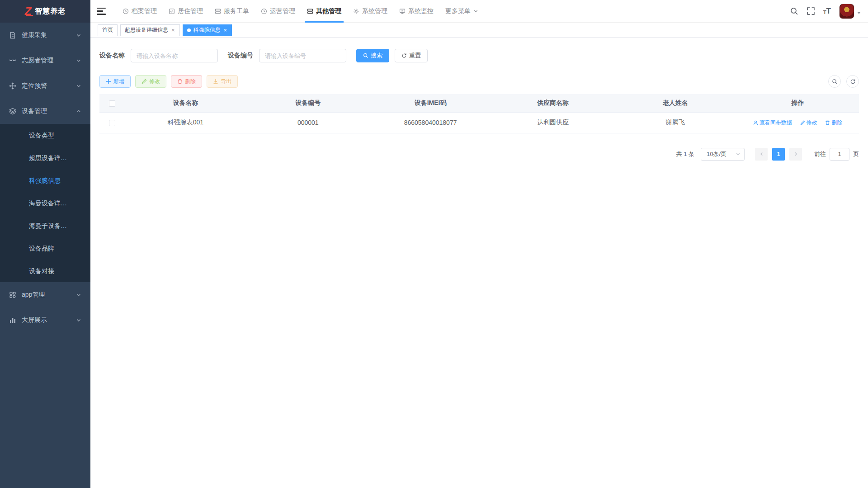 The width and height of the screenshot is (868, 488). Describe the element at coordinates (45, 61) in the screenshot. I see `sidebar-item-volunteer: 志愿者管理` at that location.